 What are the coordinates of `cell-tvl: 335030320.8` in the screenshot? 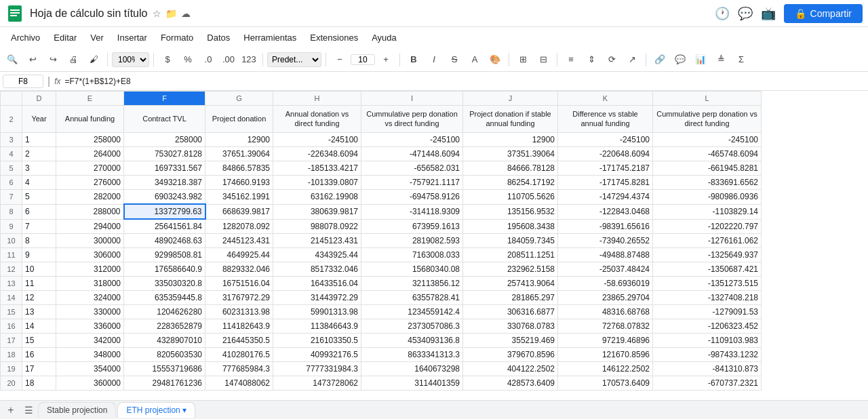 It's located at (165, 283).